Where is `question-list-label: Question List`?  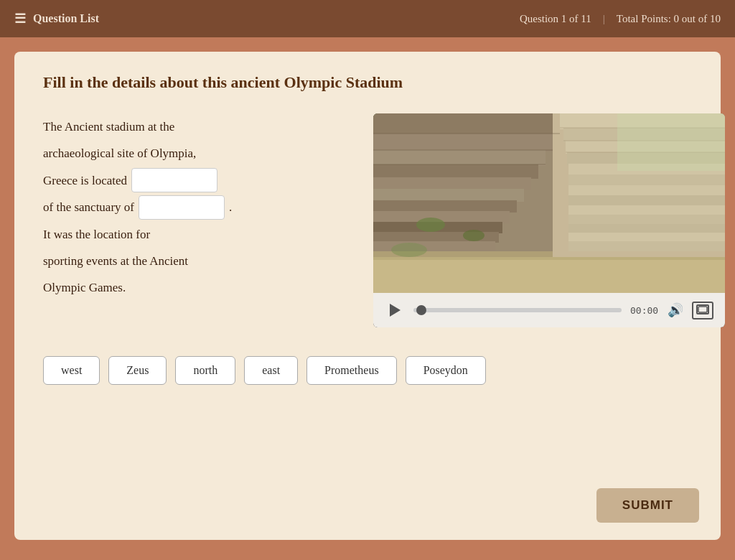
question-list-label: Question List is located at coordinates (66, 19).